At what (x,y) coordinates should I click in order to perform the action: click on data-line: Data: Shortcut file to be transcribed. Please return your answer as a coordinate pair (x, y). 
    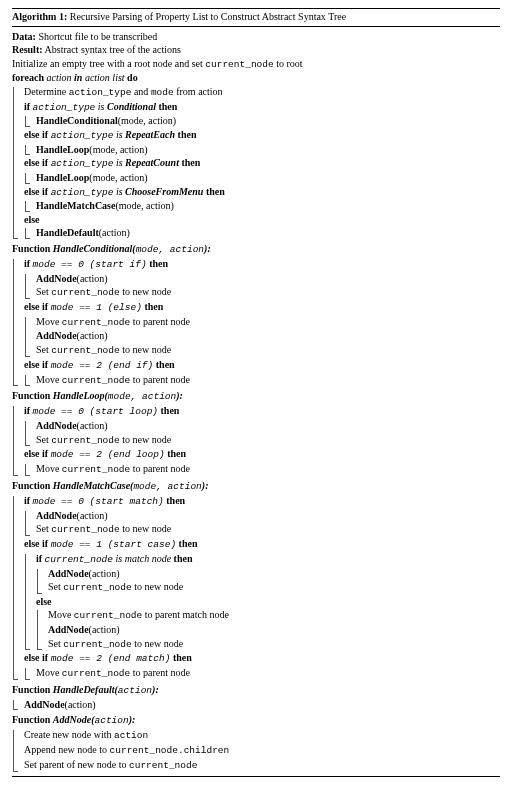
    Looking at the image, I should click on (256, 37).